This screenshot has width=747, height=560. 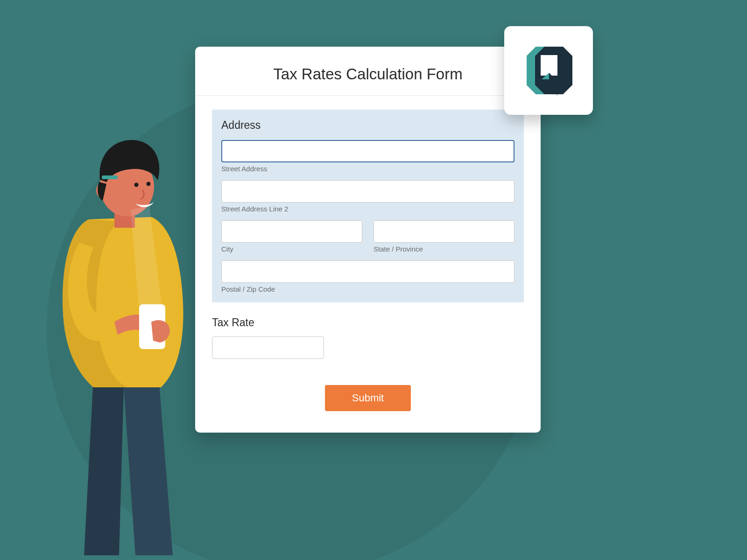 I want to click on form-title: Tax Rates Calculation Form, so click(x=368, y=71).